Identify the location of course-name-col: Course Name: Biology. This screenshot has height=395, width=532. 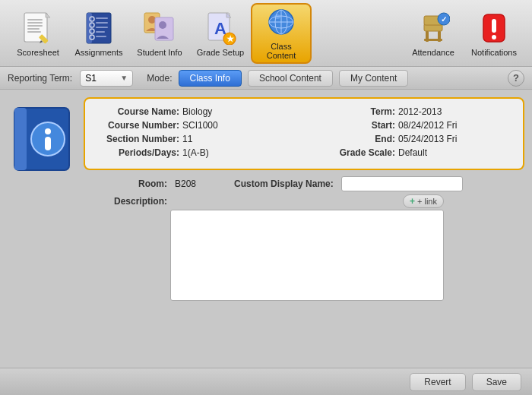
(196, 112).